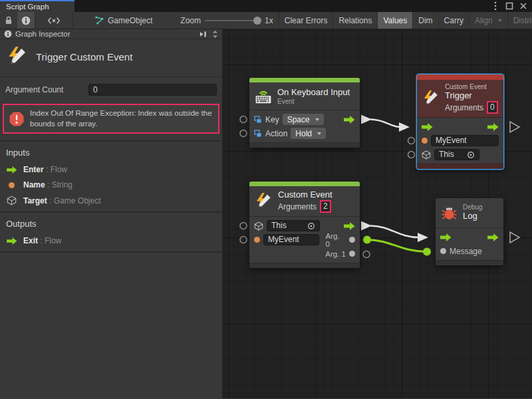  I want to click on section-divider, so click(111, 251).